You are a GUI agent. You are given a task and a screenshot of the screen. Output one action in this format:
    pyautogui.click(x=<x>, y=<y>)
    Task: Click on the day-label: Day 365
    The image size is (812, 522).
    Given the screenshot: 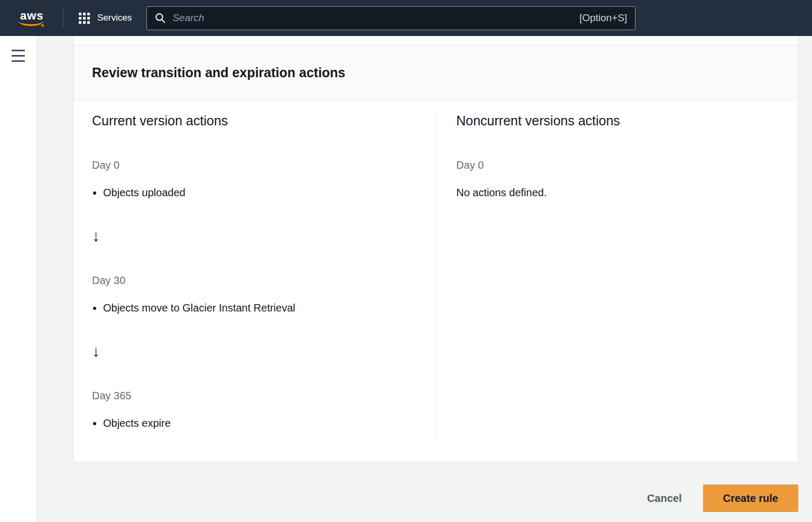 What is the action you would take?
    pyautogui.click(x=258, y=396)
    